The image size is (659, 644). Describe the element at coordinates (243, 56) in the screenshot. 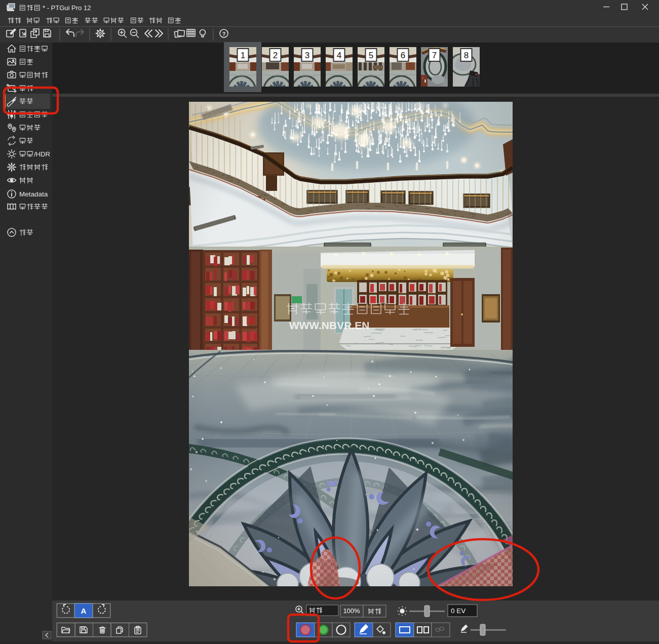

I see `svg-text: 1` at that location.